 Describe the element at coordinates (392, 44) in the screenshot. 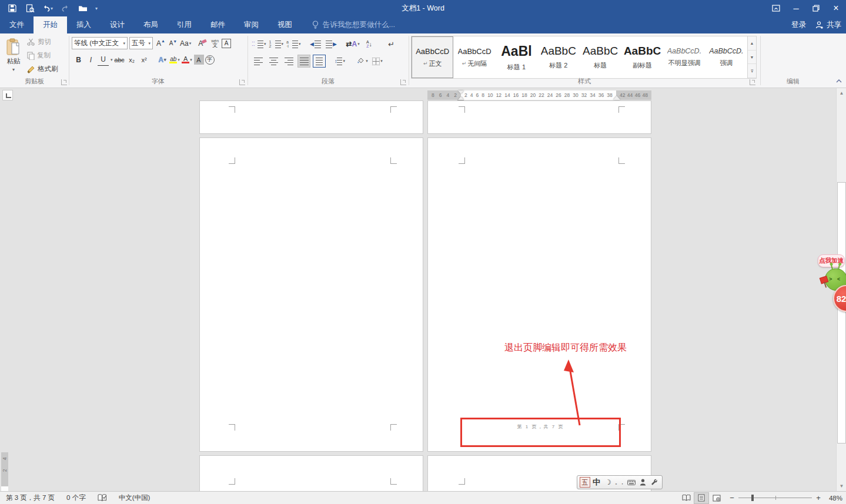

I see `show-hide-marks-button: ↵` at that location.